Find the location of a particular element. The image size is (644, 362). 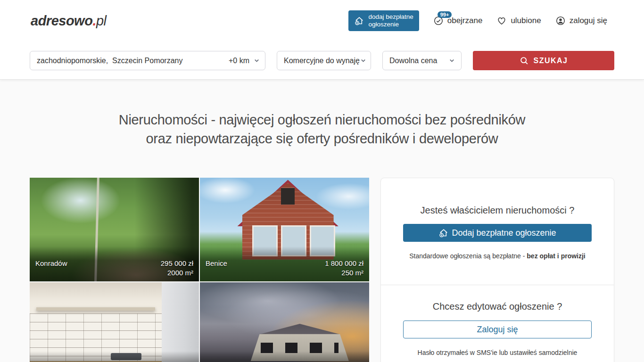

listing-card-gliwice: Gliwice Śródmieście, ul 615 000 zł is located at coordinates (114, 322).